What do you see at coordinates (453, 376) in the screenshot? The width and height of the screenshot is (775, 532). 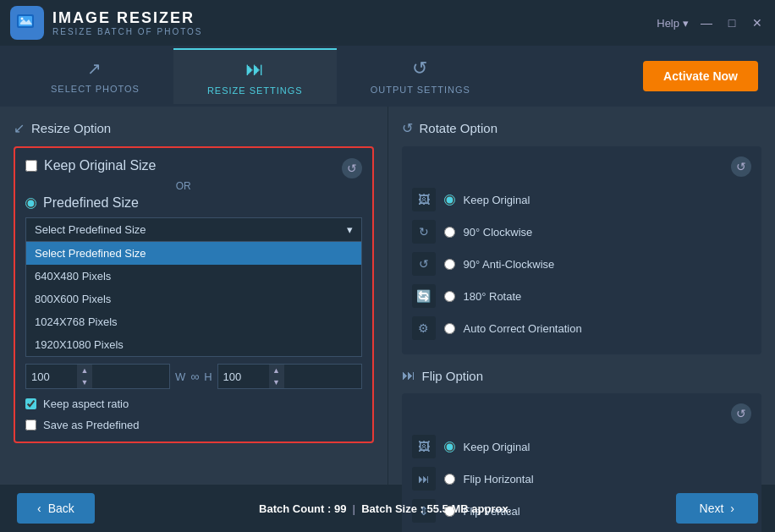 I see `flip-option-label: Flip Option` at bounding box center [453, 376].